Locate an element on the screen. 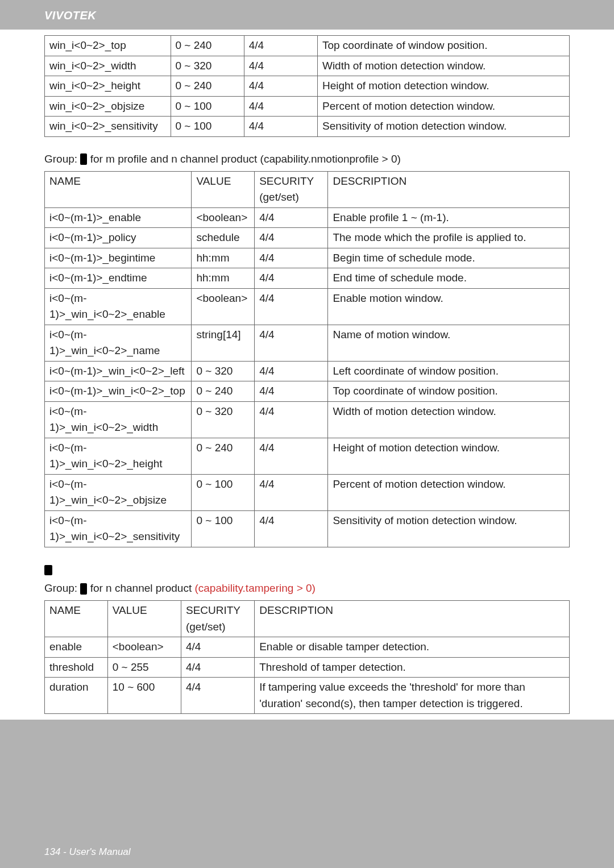 This screenshot has width=614, height=868. table-row: enable<boolean>4/4Enable or disable tamp… is located at coordinates (307, 647).